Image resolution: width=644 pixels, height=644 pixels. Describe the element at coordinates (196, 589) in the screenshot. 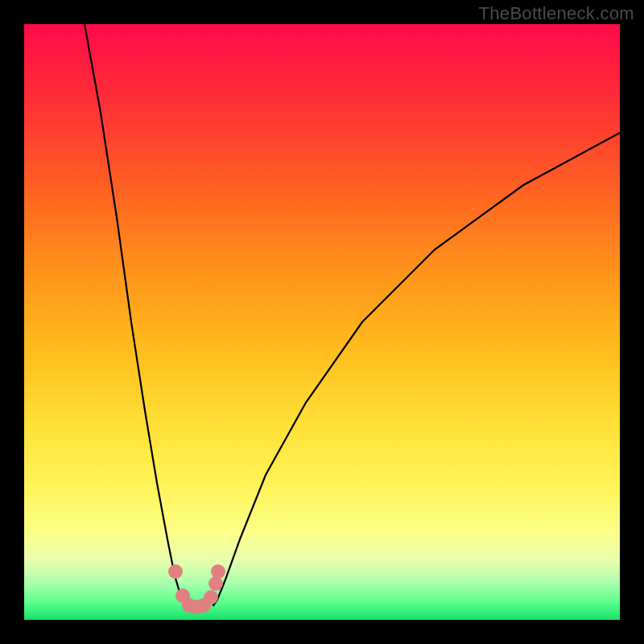

I see `valley-dots` at that location.